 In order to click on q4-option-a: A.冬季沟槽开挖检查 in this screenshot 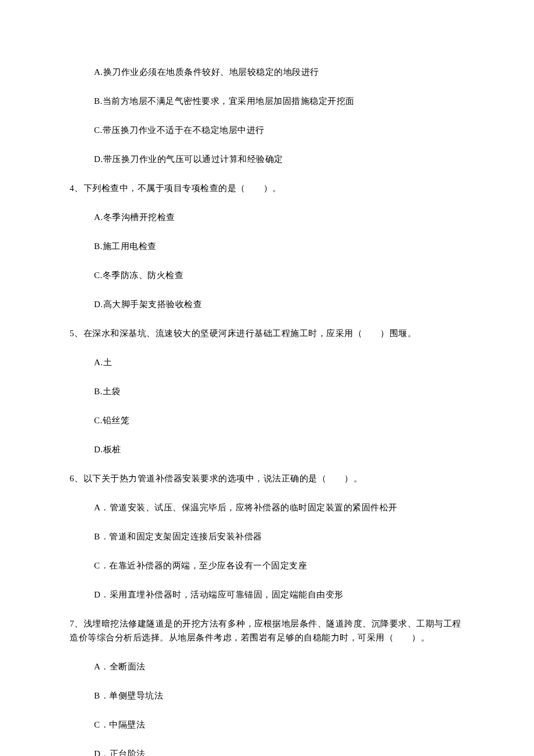, I will do `click(279, 217)`.